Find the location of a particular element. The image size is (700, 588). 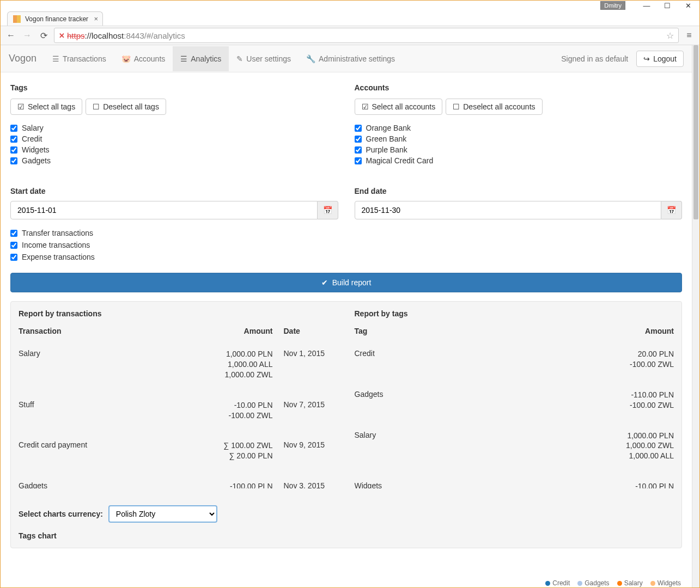

nav-analytics: ☰Analytics is located at coordinates (200, 59).